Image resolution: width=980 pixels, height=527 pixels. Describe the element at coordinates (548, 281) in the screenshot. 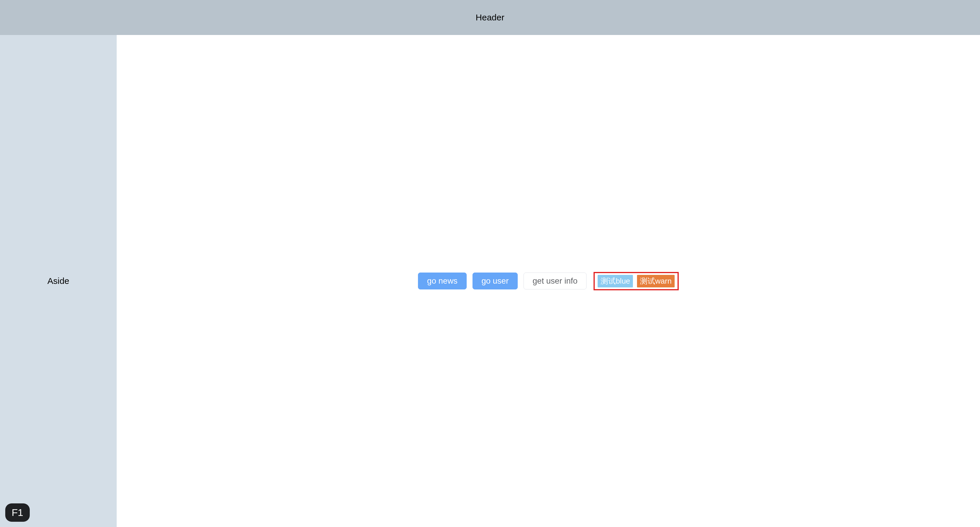

I see `button-row: go news go user get user info 测试blue 测试w…` at that location.